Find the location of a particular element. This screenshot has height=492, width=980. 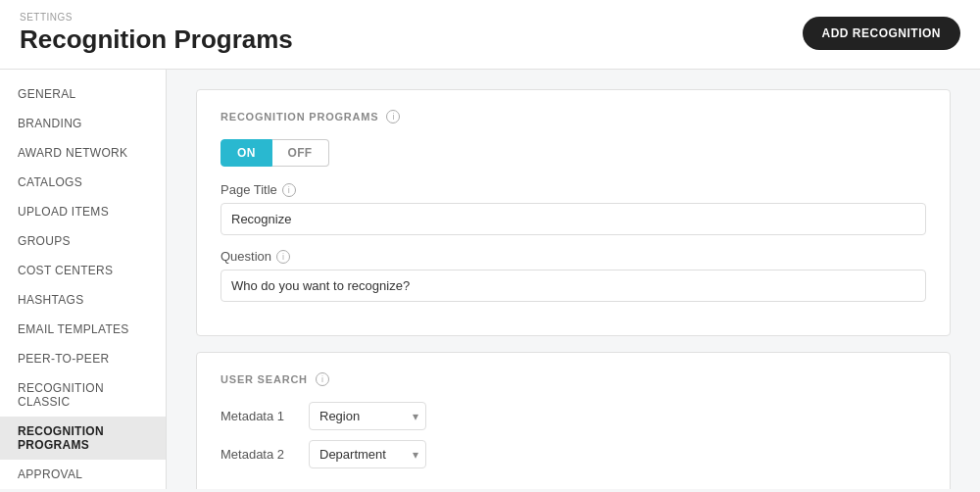

sidebar-item-email-templates: EMAIL TEMPLATES is located at coordinates (82, 329).